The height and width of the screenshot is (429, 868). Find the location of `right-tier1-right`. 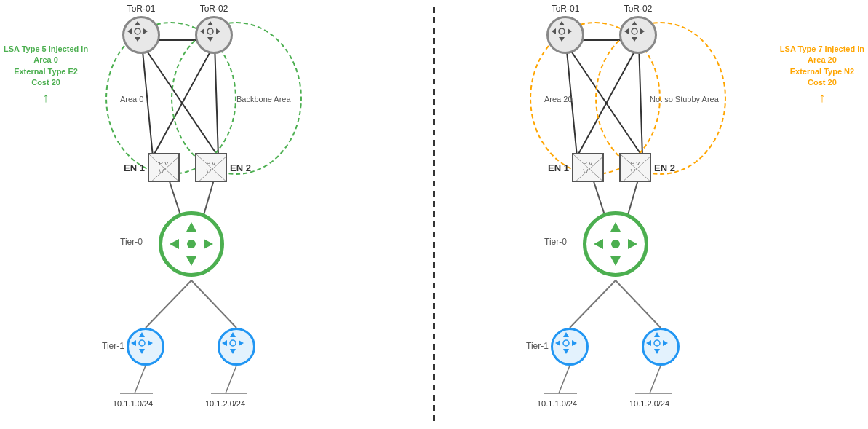

right-tier1-right is located at coordinates (661, 347).